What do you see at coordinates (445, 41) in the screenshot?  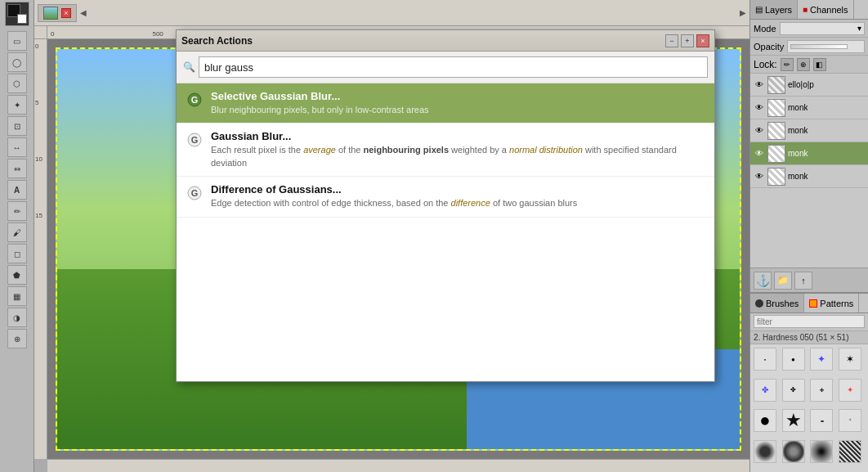 I see `dialog-titlebar: Search Actions − + ×` at bounding box center [445, 41].